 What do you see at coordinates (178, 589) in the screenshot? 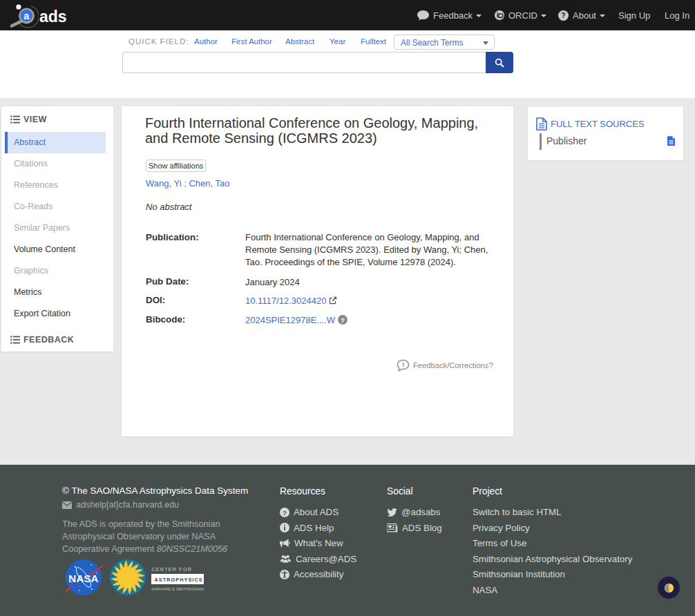
I see `svg-text: HARVARD & SMITHSONIAN` at bounding box center [178, 589].